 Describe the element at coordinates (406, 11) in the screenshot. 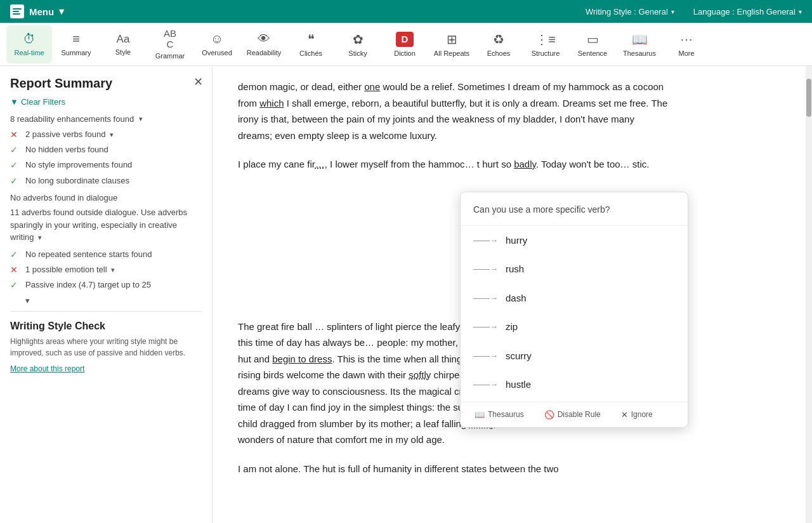

I see `header: Menu ▾ Writing Style : General ▾ Languag…` at that location.